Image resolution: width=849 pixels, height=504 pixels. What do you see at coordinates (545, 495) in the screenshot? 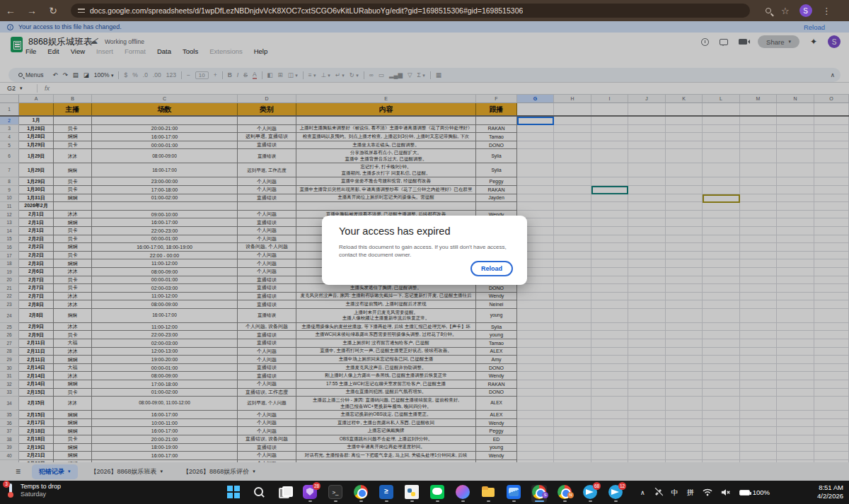
I see `profile-badge: S` at bounding box center [545, 495].